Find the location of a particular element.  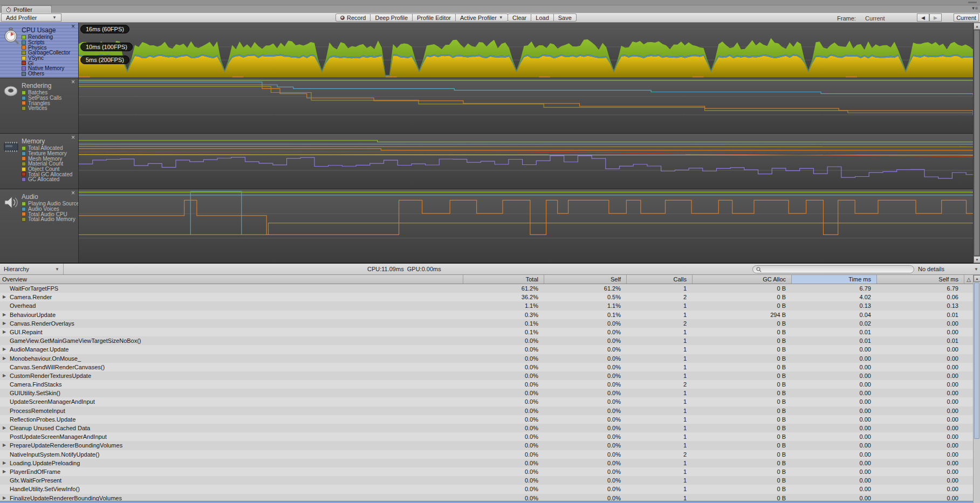

tab-profiler: Profiler is located at coordinates (26, 9).